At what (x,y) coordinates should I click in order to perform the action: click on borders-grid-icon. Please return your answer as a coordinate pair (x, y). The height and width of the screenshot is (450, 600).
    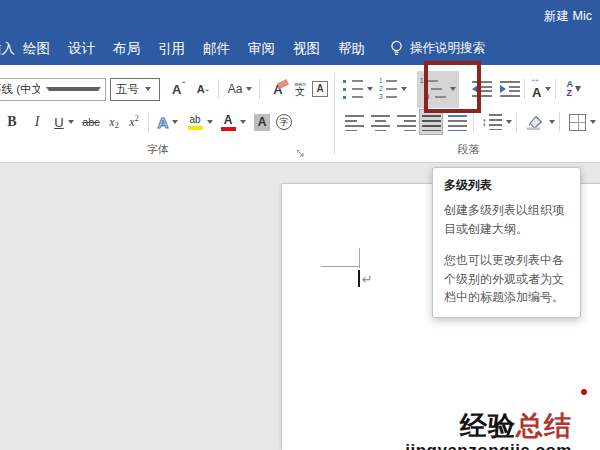
    Looking at the image, I should click on (578, 122).